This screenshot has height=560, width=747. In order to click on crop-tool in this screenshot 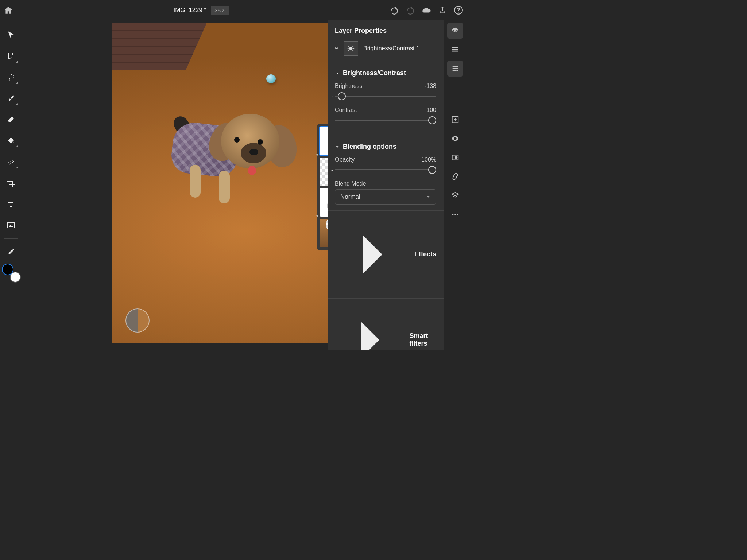, I will do `click(11, 183)`.